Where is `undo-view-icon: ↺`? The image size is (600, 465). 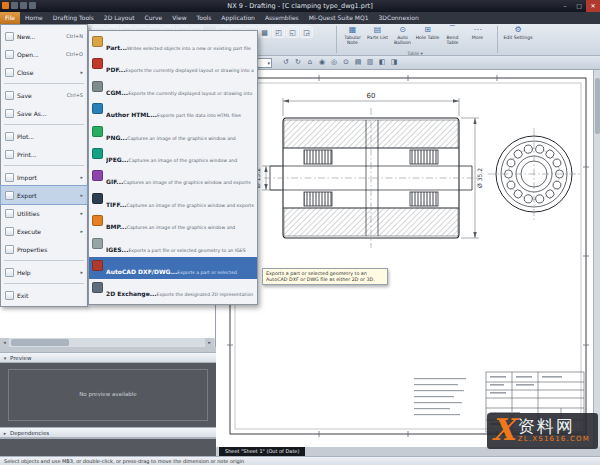
undo-view-icon: ↺ is located at coordinates (286, 62).